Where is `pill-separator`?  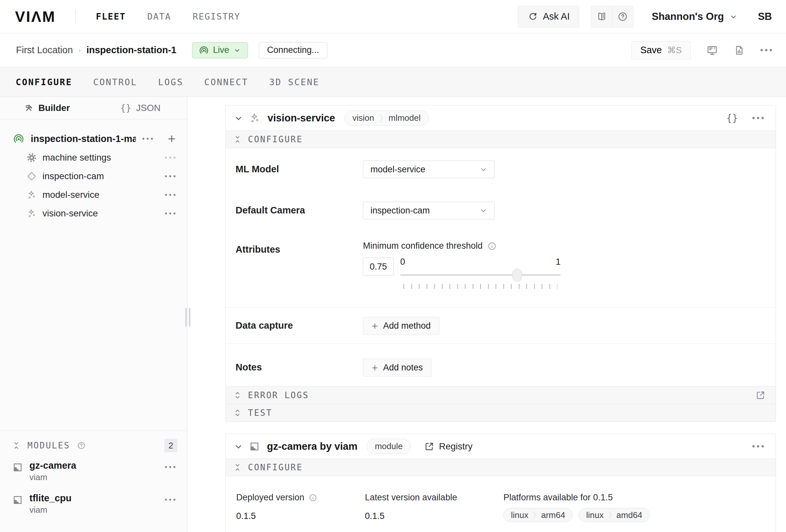
pill-separator is located at coordinates (610, 515).